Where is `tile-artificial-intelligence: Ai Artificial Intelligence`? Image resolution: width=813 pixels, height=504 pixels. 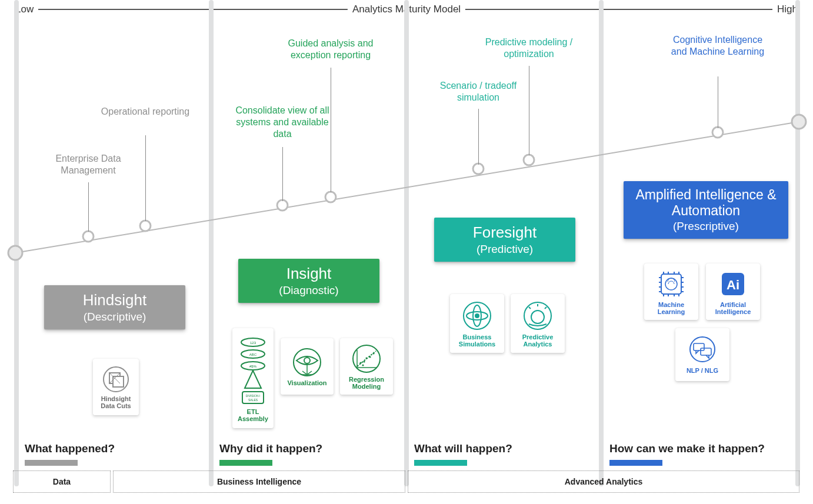 tile-artificial-intelligence: Ai Artificial Intelligence is located at coordinates (733, 292).